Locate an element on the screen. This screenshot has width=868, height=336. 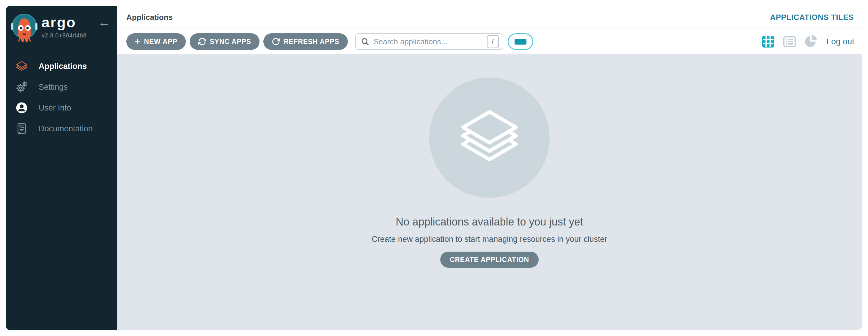
plus-icon: + is located at coordinates (137, 42).